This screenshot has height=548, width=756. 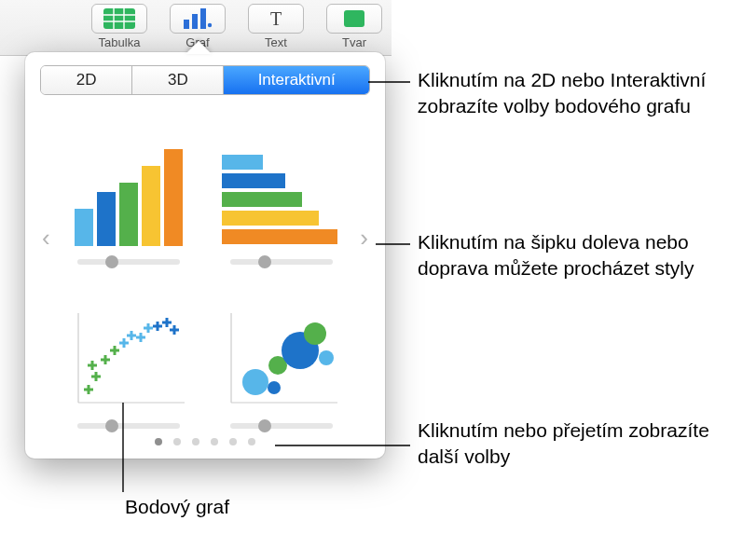 What do you see at coordinates (354, 19) in the screenshot?
I see `shape-icon` at bounding box center [354, 19].